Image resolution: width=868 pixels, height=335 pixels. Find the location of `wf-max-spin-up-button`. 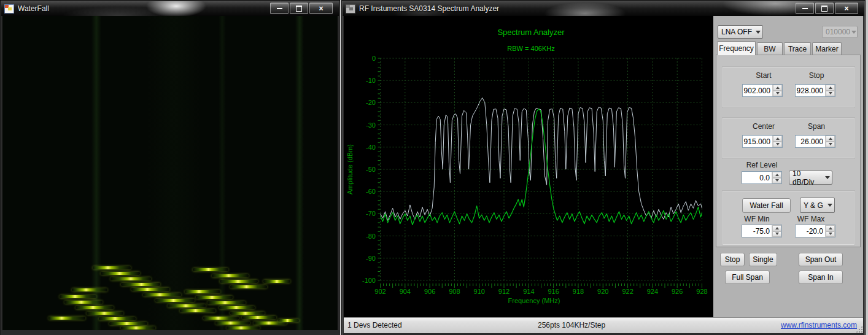

wf-max-spin-up-button is located at coordinates (830, 228).